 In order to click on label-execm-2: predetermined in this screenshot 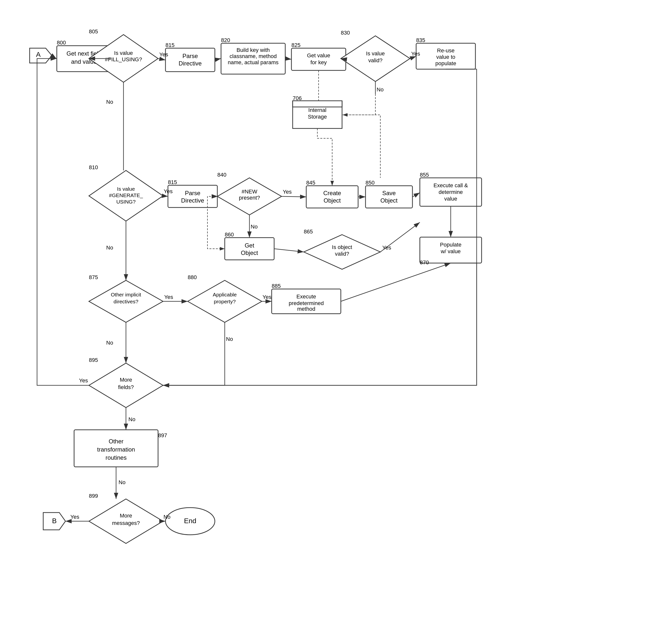, I will do `click(306, 303)`.